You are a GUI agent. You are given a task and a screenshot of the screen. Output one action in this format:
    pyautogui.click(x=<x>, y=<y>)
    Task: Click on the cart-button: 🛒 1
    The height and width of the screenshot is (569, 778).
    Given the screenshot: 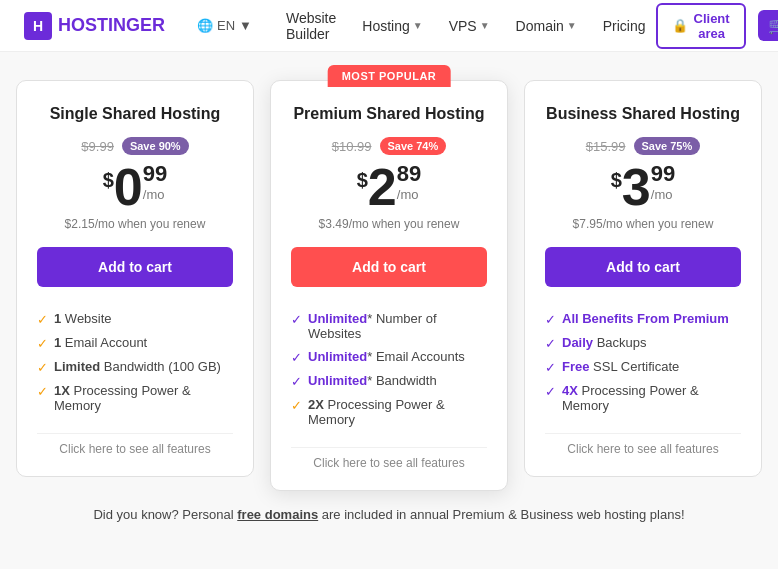 What is the action you would take?
    pyautogui.click(x=768, y=26)
    